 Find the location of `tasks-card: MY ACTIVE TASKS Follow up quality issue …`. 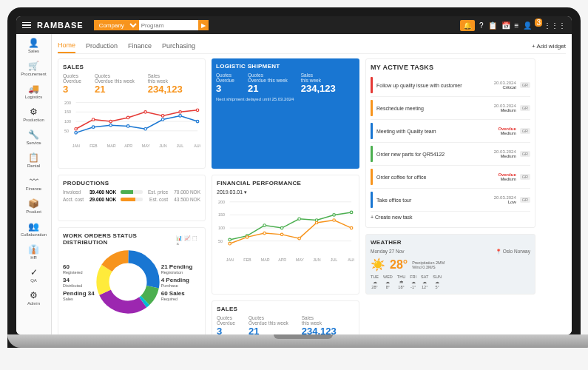

tasks-card: MY ACTIVE TASKS Follow up quality issue … is located at coordinates (450, 144).